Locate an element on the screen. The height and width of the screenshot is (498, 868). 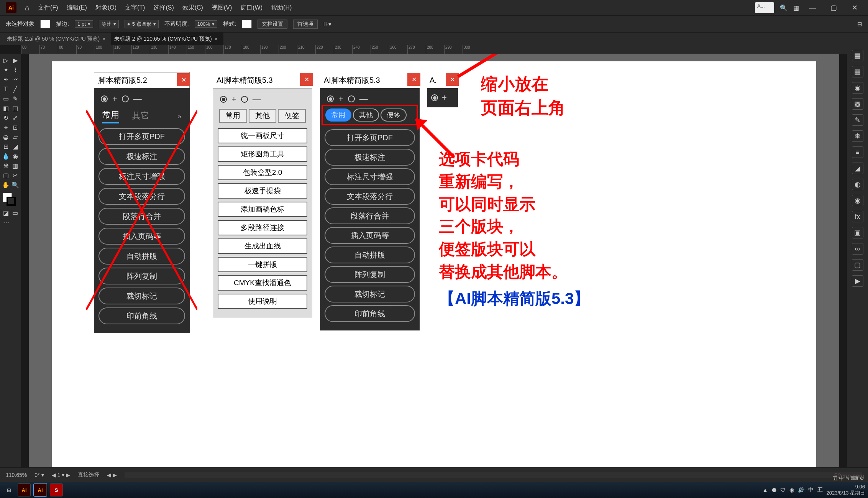
script-button: 文本段落分行 is located at coordinates (142, 196).